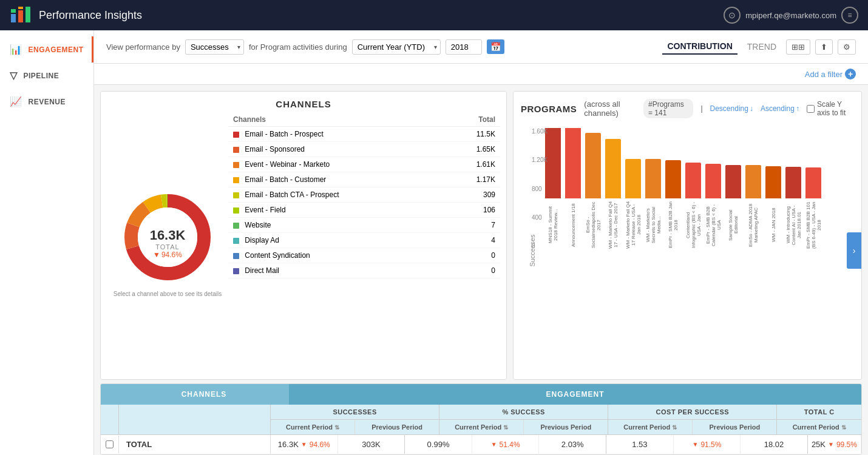 This screenshot has height=455, width=868. What do you see at coordinates (831, 444) in the screenshot?
I see `total-arrow: ▼` at bounding box center [831, 444].